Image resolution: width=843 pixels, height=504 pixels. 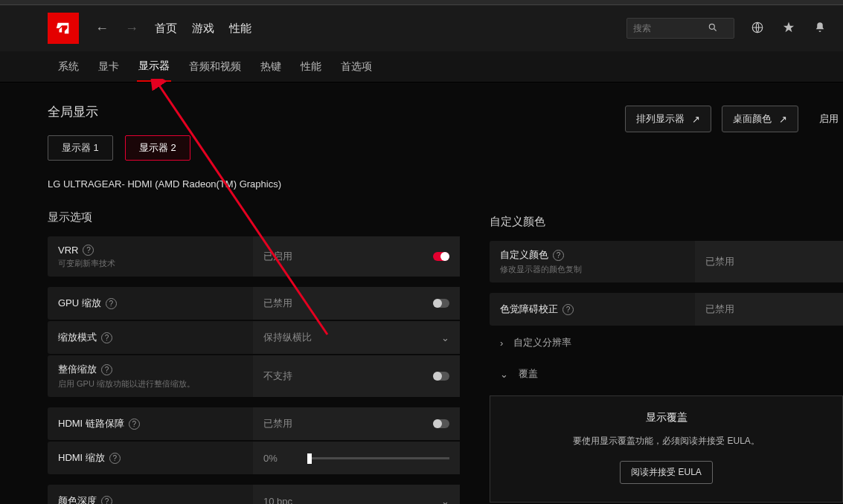 What do you see at coordinates (667, 418) in the screenshot?
I see `overlay-card-title: 显示覆盖` at bounding box center [667, 418].